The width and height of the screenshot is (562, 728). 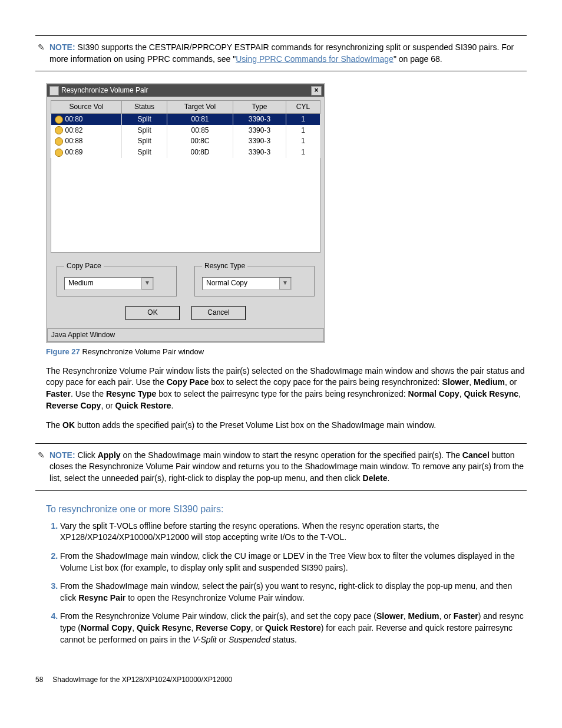 I want to click on dialog-statusbar: Java Applet Window, so click(x=186, y=335).